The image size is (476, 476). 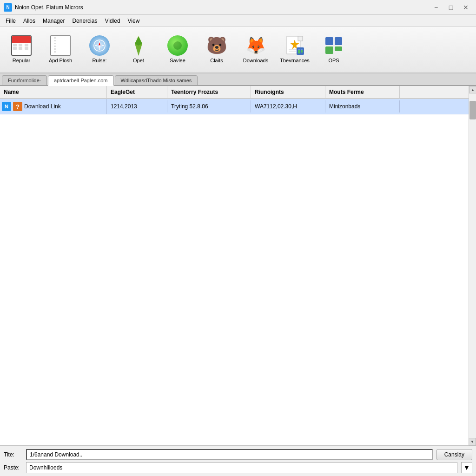 I want to click on green-circle-icon, so click(x=178, y=46).